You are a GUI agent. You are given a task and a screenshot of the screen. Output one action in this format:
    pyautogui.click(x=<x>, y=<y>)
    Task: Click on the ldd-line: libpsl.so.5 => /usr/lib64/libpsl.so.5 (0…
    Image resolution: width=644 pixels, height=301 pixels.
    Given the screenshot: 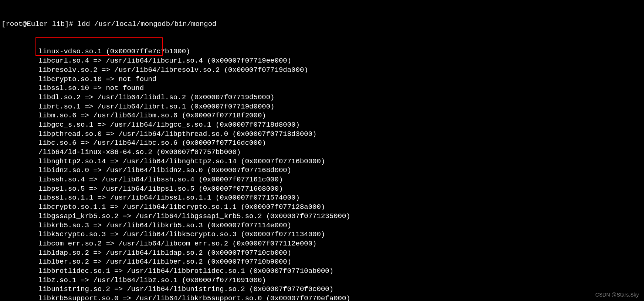 What is the action you would take?
    pyautogui.click(x=322, y=189)
    